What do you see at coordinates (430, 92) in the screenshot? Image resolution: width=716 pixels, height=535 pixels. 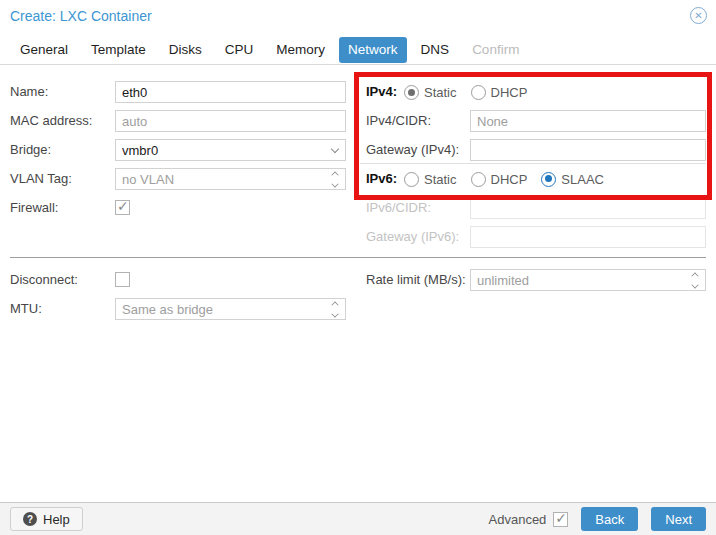 I see `ipv4-static-radio: Static` at bounding box center [430, 92].